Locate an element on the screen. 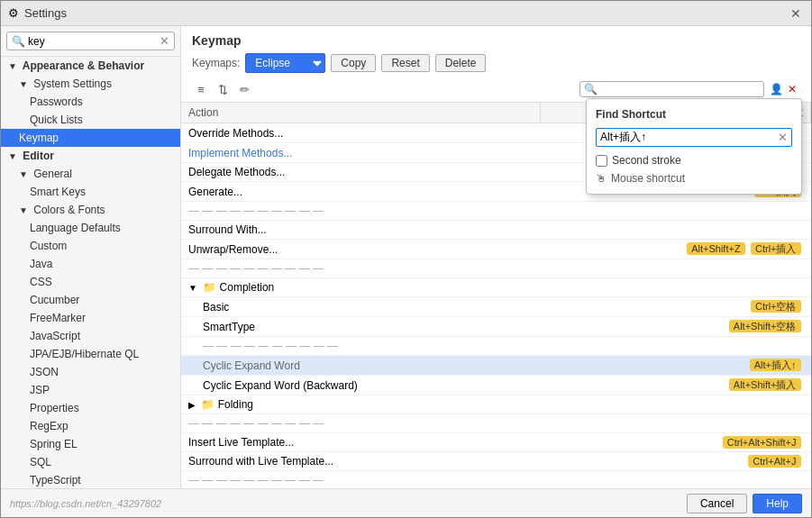  sidebar-item-javascript: JavaScript is located at coordinates (90, 336).